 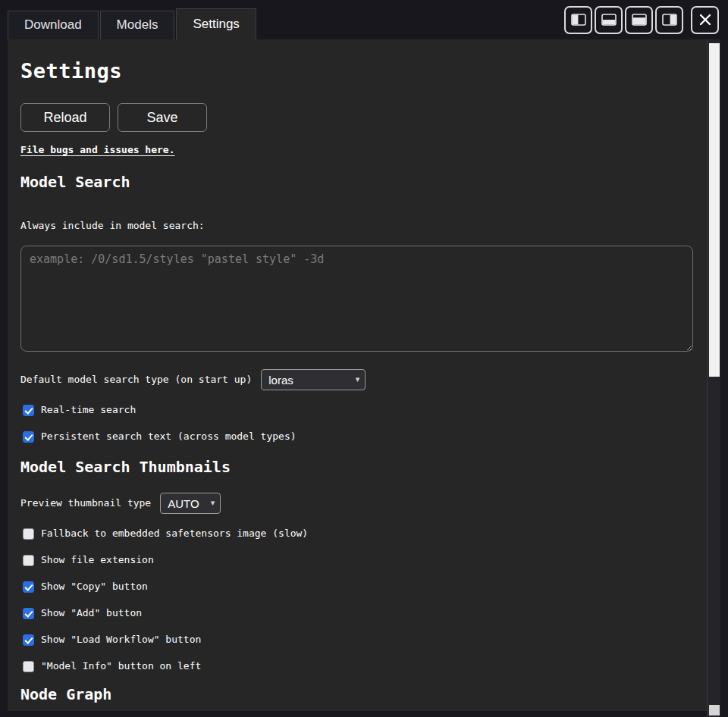 I want to click on scrollbar-thumb, so click(x=714, y=210).